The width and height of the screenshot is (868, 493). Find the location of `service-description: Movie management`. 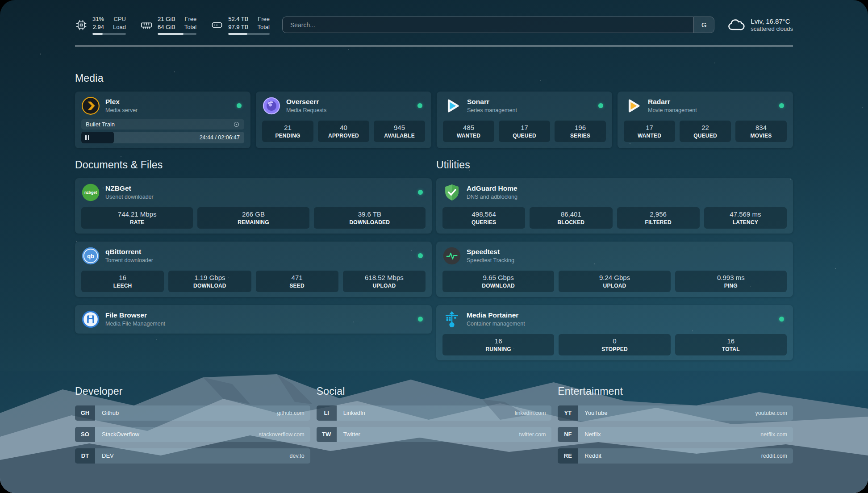

service-description: Movie management is located at coordinates (672, 110).